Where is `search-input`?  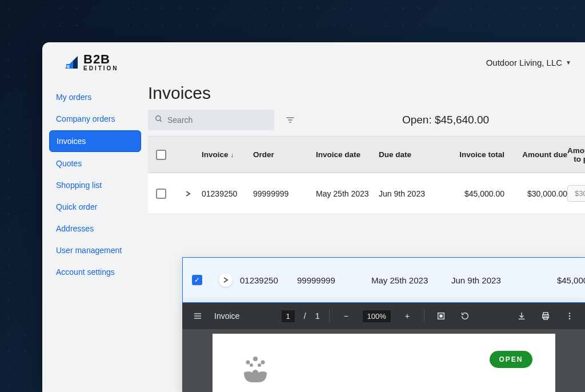 search-input is located at coordinates (217, 120).